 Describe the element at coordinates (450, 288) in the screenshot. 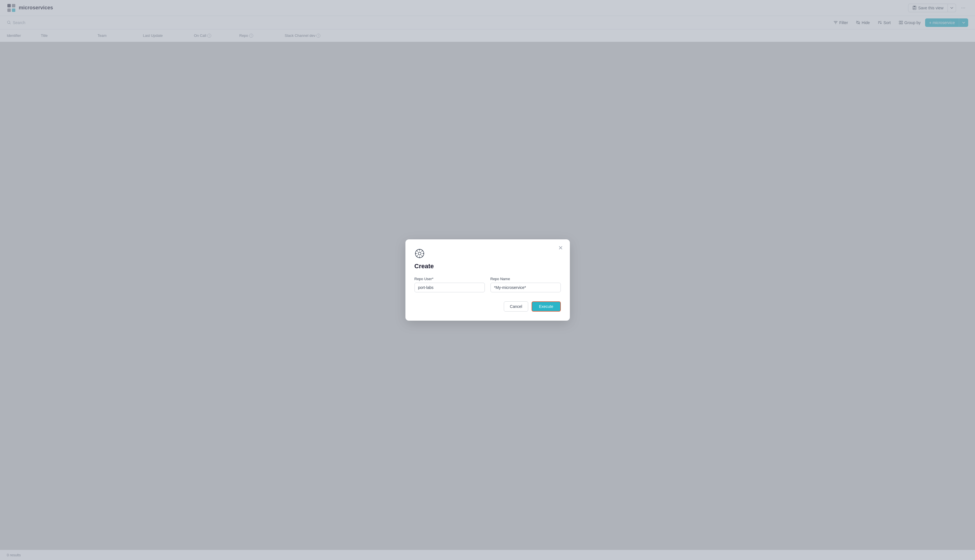

I see `repo-user-input` at that location.